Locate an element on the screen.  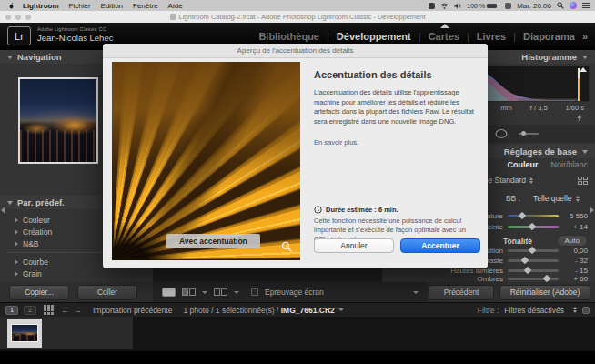
exif-shutter: 1/60 s is located at coordinates (575, 107).